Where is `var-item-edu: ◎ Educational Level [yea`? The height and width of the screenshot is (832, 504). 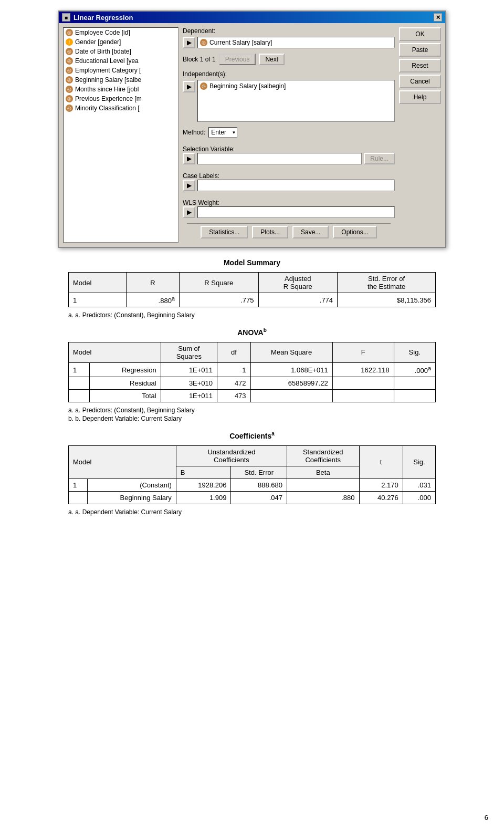 var-item-edu: ◎ Educational Level [yea is located at coordinates (121, 61).